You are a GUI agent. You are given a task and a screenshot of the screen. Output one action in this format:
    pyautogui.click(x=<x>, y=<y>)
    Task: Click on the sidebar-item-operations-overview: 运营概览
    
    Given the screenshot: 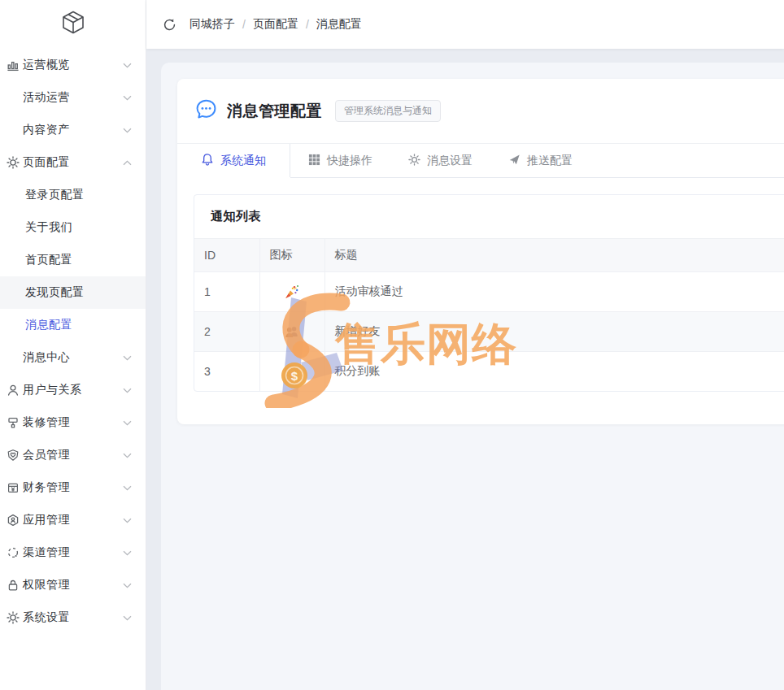 What is the action you would take?
    pyautogui.click(x=73, y=65)
    